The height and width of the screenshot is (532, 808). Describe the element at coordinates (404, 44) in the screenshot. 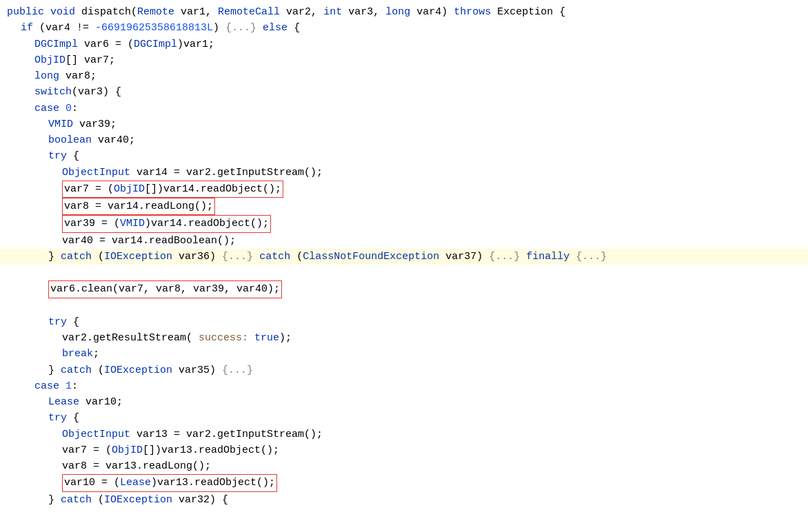

I see `code-line: DGCImpl var6 = (DGCImpl)var1;` at that location.